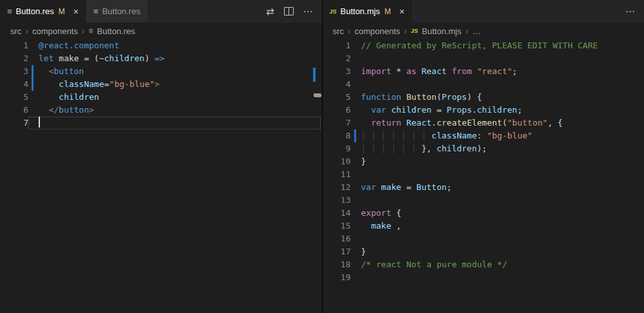  What do you see at coordinates (337, 278) in the screenshot?
I see `line-number: 19` at bounding box center [337, 278].